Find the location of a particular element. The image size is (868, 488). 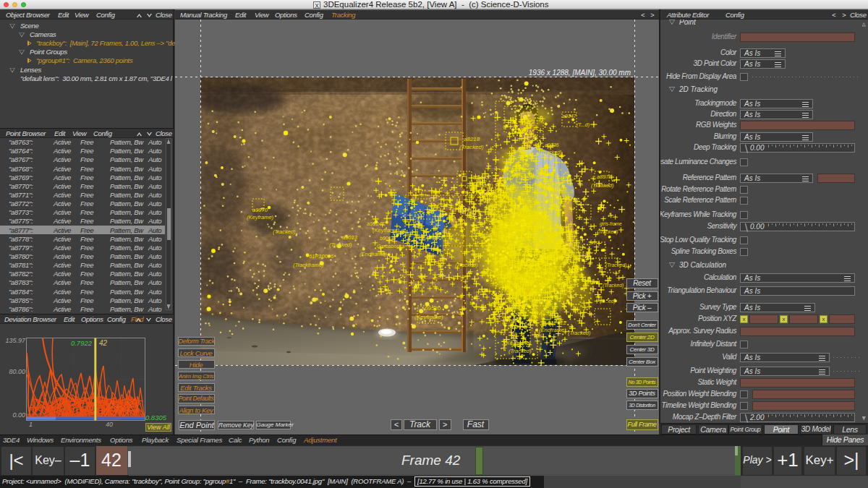

svg-text: a9013 is located at coordinates (350, 237).